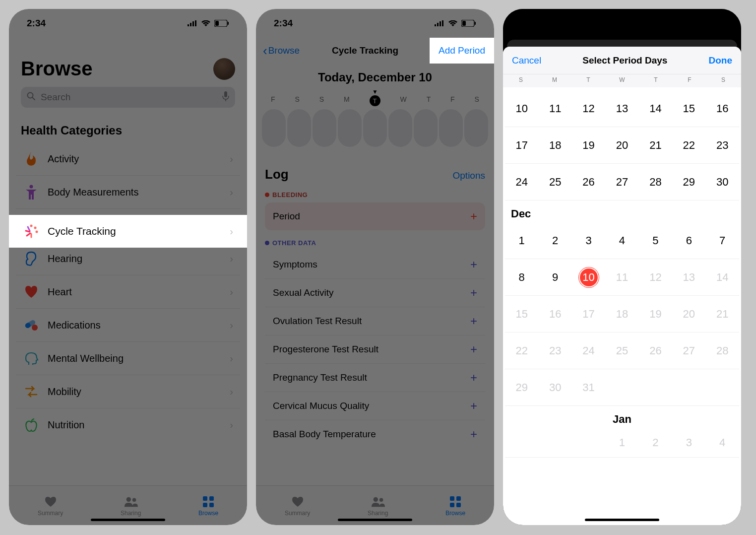 The height and width of the screenshot is (535, 756). What do you see at coordinates (689, 240) in the screenshot?
I see `calendar-day: 6` at bounding box center [689, 240].